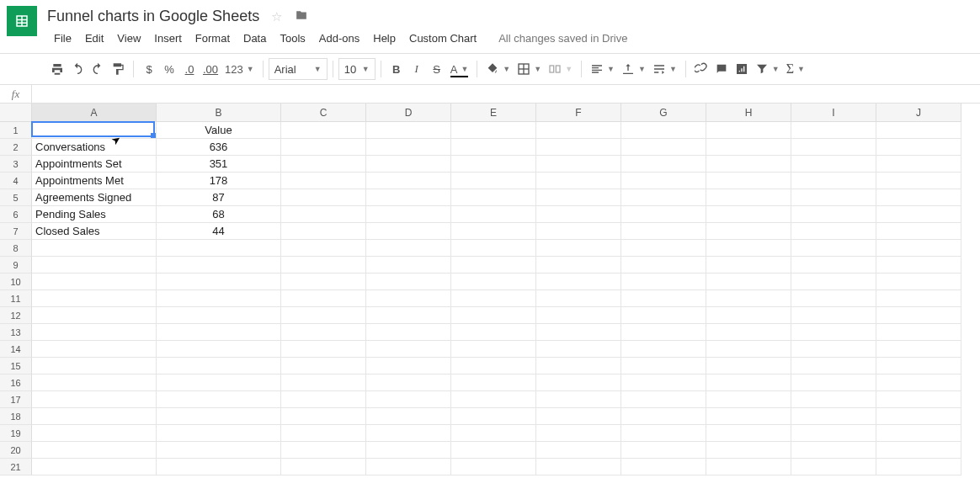 The width and height of the screenshot is (980, 494). What do you see at coordinates (239, 69) in the screenshot?
I see `more-formats-button: 123▼` at bounding box center [239, 69].